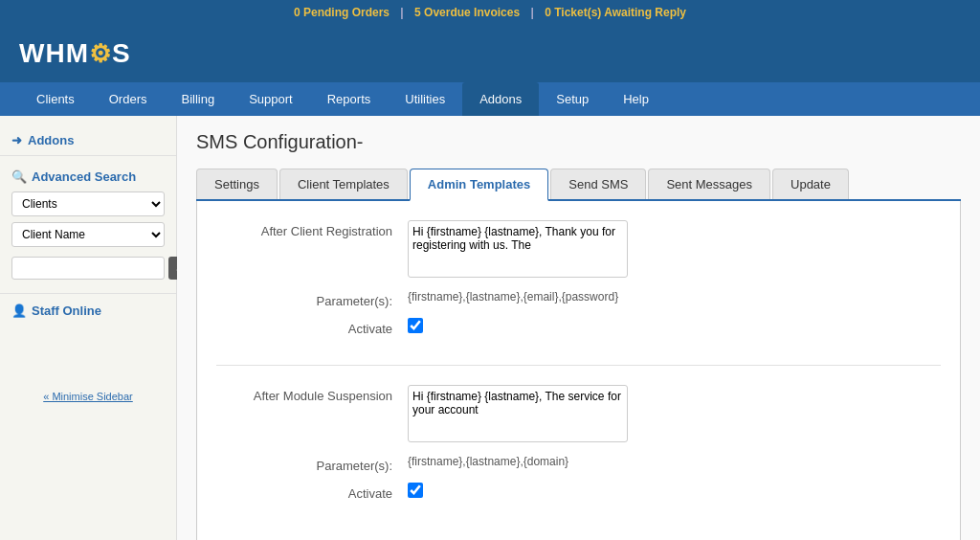 This screenshot has height=540, width=980. Describe the element at coordinates (100, 54) in the screenshot. I see `gear-icon: ⚙` at that location.